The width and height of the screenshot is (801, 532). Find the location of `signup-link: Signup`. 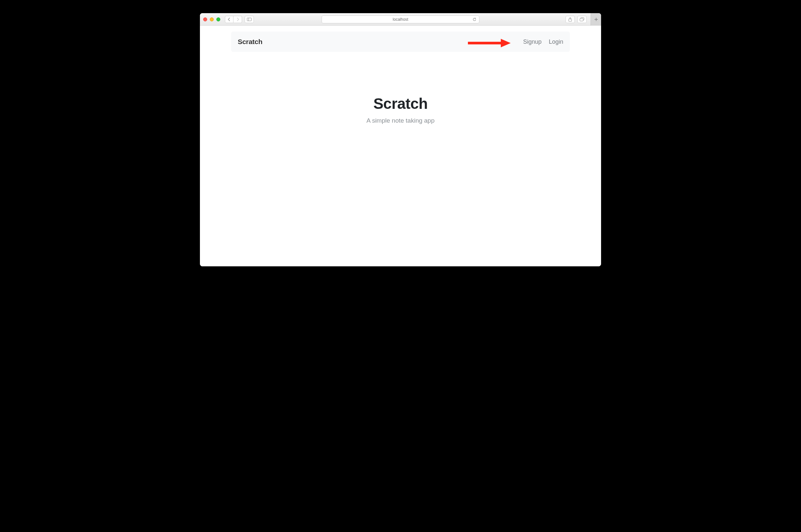

signup-link: Signup is located at coordinates (532, 42).